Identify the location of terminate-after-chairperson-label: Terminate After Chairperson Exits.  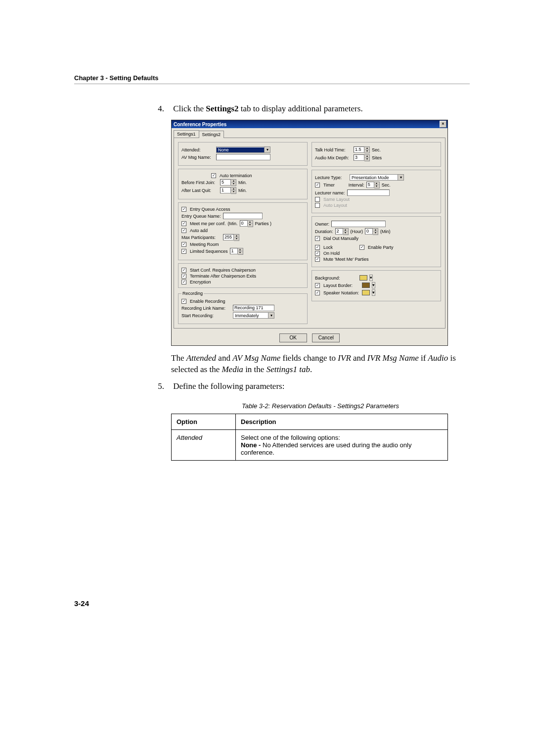
(223, 276).